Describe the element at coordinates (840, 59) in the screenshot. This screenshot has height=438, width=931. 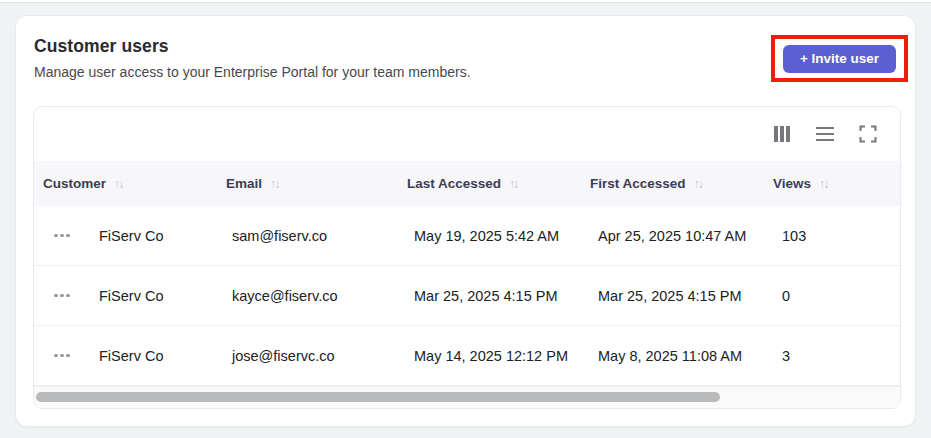
I see `invite-user-button: + Invite user` at that location.